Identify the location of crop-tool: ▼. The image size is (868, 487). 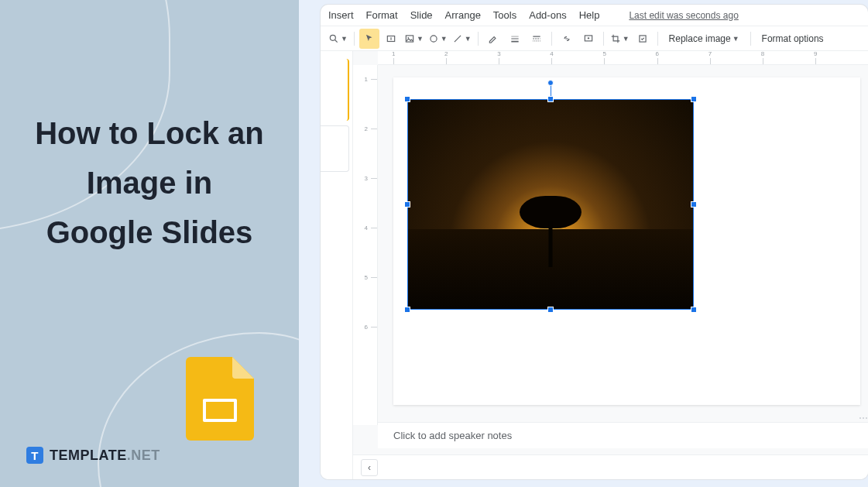
(619, 39).